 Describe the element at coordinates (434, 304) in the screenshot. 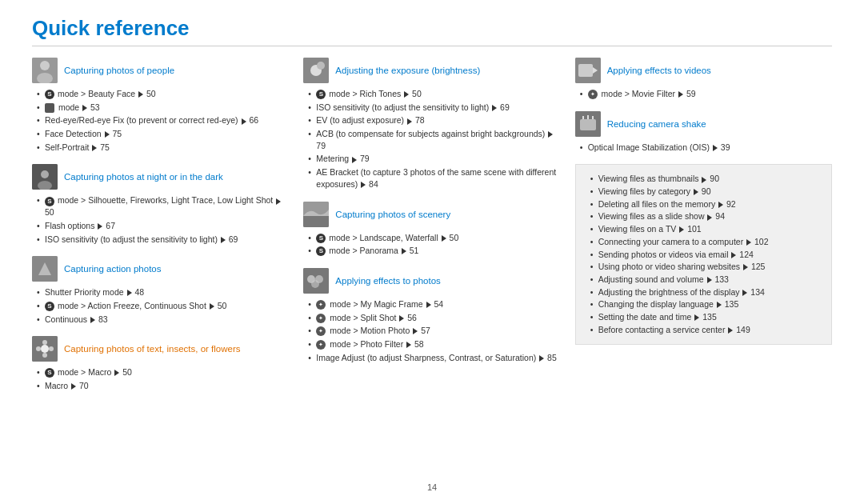

I see `list-item: ✦ mode > My Magic Frame 54` at that location.